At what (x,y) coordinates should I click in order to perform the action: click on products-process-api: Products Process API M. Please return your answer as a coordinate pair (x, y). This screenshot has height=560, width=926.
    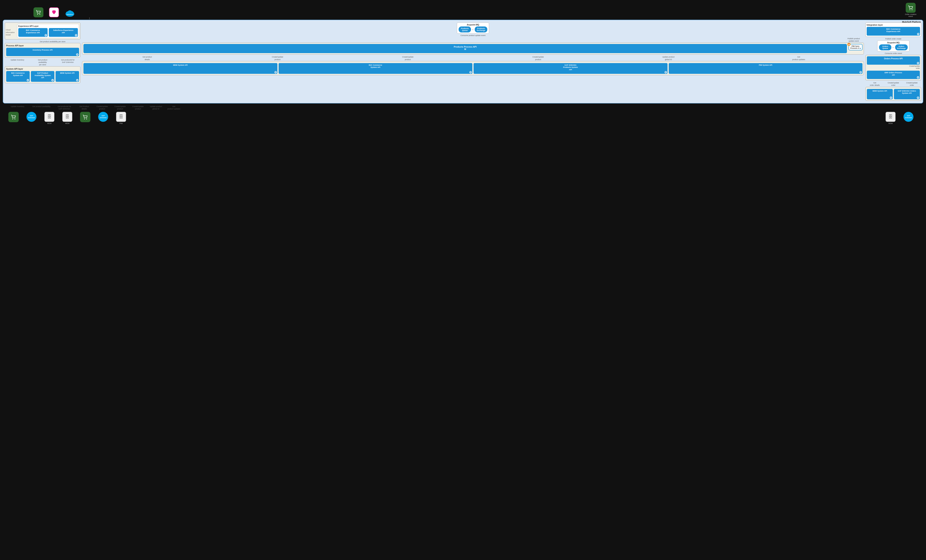
    Looking at the image, I should click on (465, 48).